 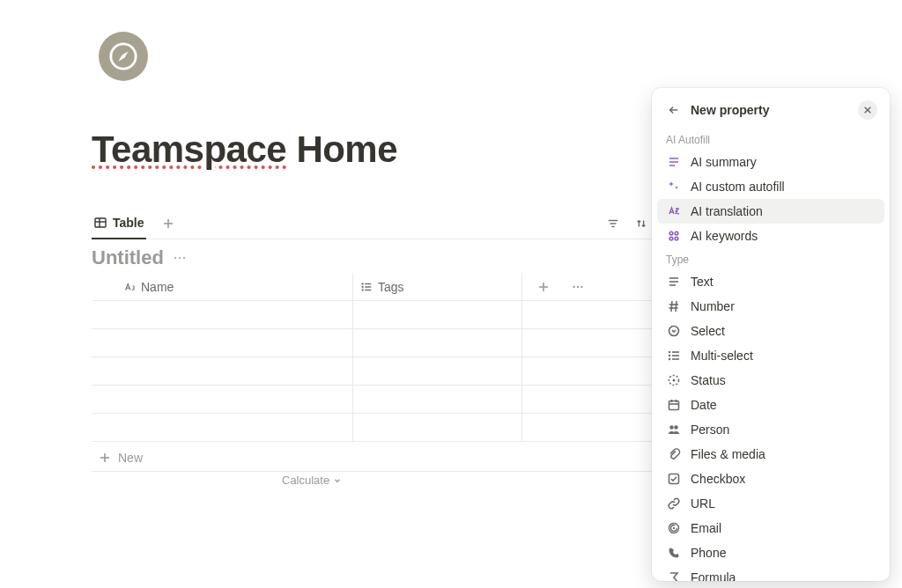 What do you see at coordinates (724, 236) in the screenshot?
I see `property-option-label: AI keywords` at bounding box center [724, 236].